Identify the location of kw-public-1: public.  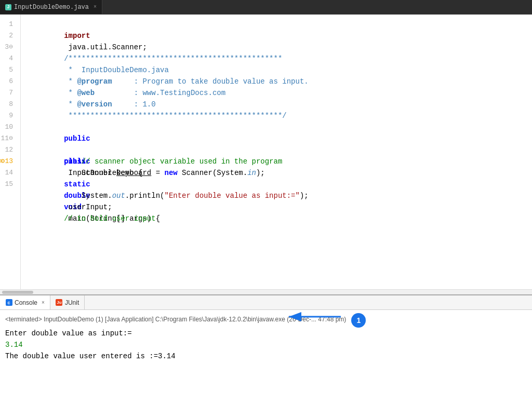
(77, 139).